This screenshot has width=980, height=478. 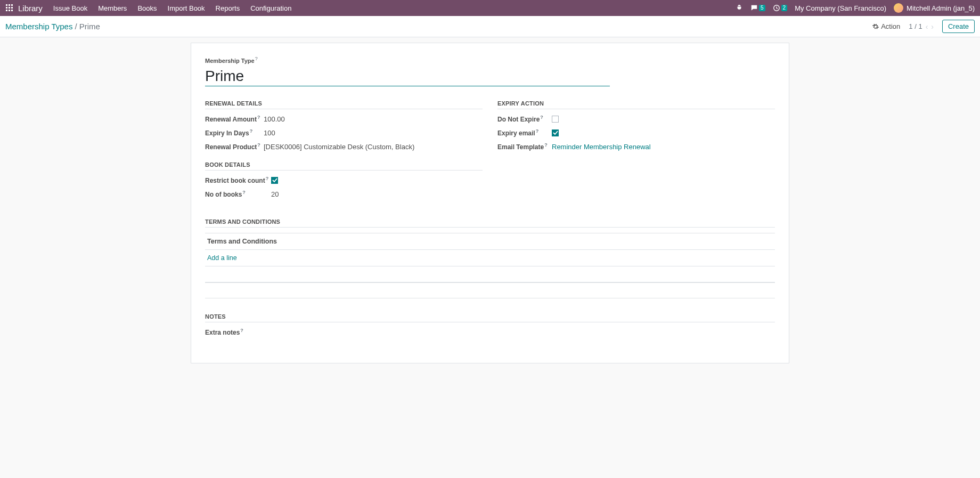 What do you see at coordinates (30, 9) in the screenshot?
I see `app-brand: Library` at bounding box center [30, 9].